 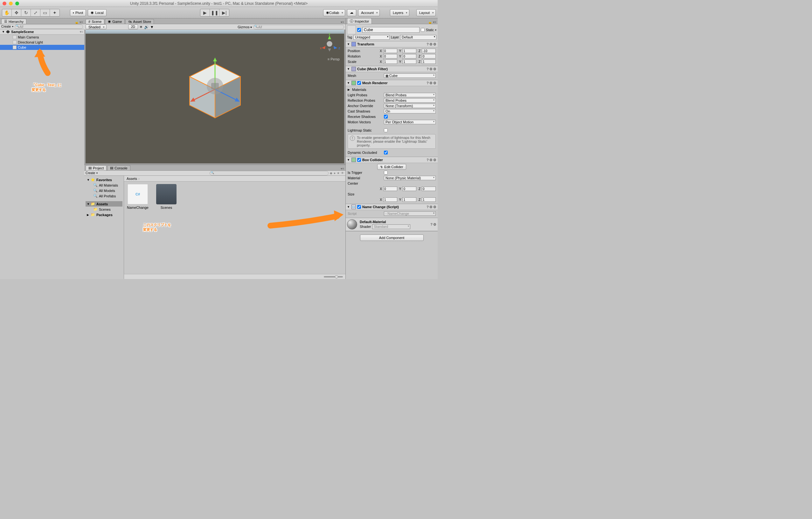 I want to click on assets-folder: ▼📁Assets, so click(x=104, y=204).